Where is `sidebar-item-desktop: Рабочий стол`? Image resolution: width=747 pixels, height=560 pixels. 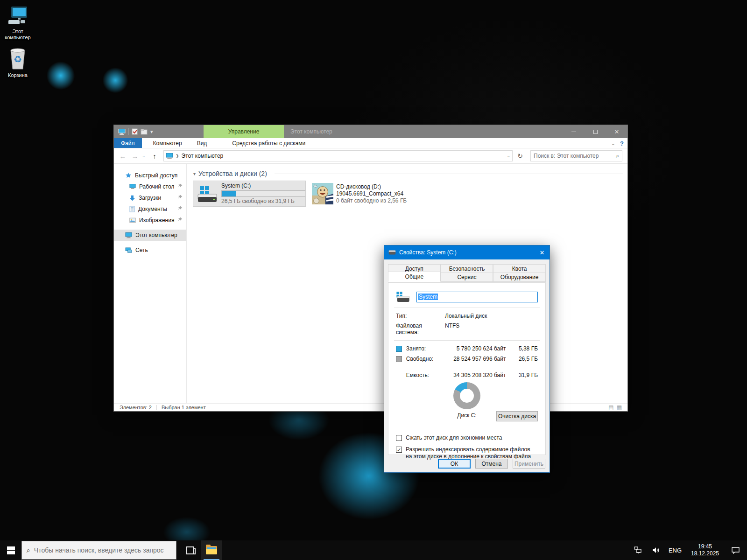 sidebar-item-desktop: Рабочий стол is located at coordinates (150, 187).